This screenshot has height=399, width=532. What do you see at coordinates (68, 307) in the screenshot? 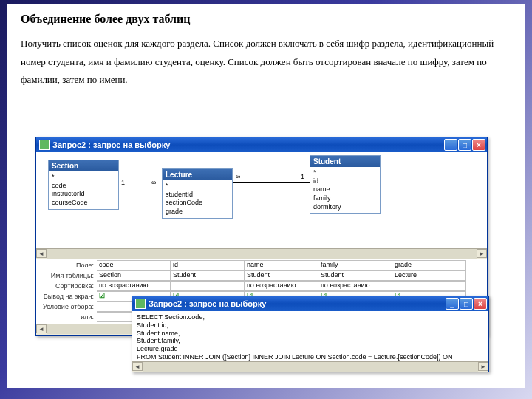
I see `grid-row-label: Условие отбора:` at bounding box center [68, 307].